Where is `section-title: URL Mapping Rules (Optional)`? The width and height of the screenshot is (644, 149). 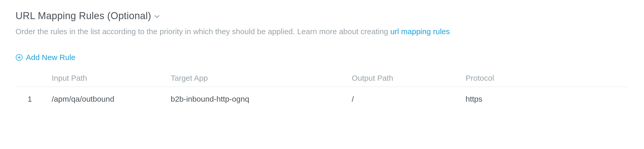
section-title: URL Mapping Rules (Optional) is located at coordinates (83, 16).